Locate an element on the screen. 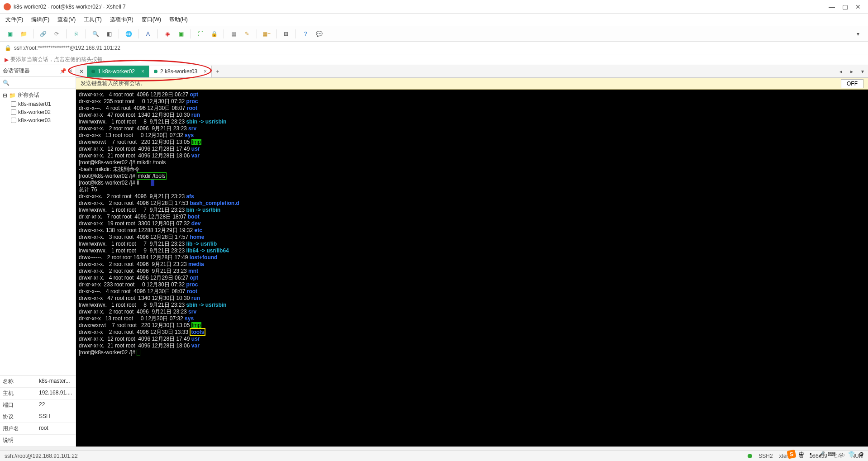  palette-icon: ◧ is located at coordinates (109, 34).